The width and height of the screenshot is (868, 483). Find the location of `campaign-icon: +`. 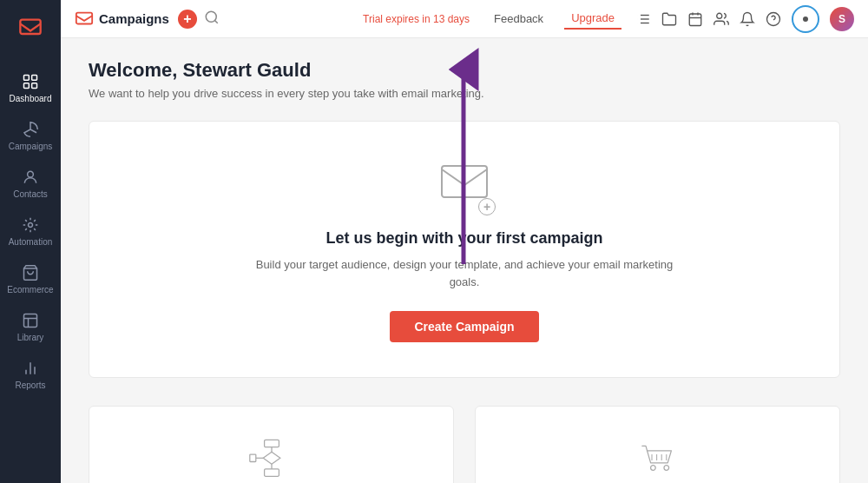

campaign-icon: + is located at coordinates (464, 184).